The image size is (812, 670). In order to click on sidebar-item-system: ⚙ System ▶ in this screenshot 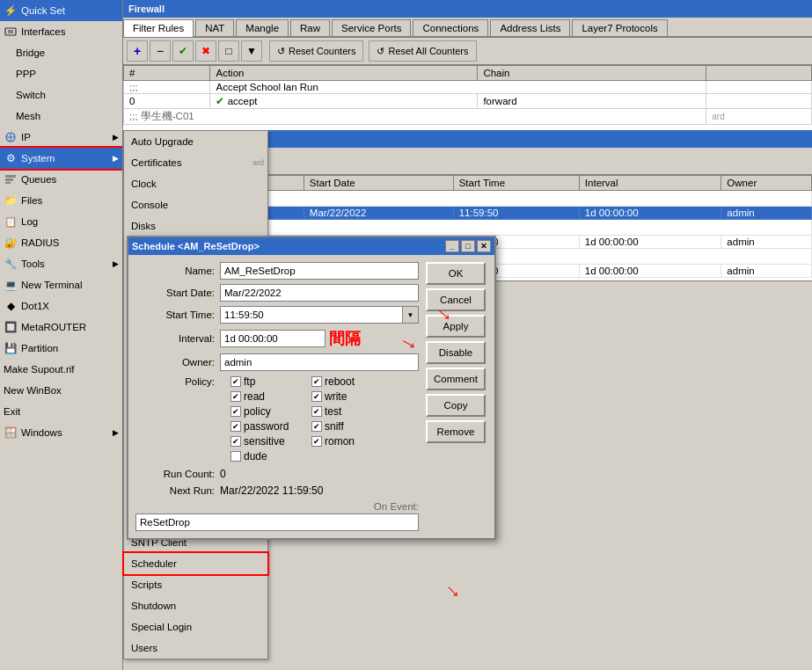, I will do `click(62, 158)`.